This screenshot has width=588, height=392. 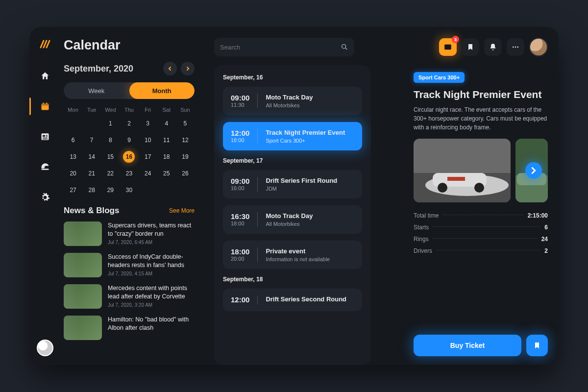 I want to click on calendar-day: 20, so click(x=73, y=173).